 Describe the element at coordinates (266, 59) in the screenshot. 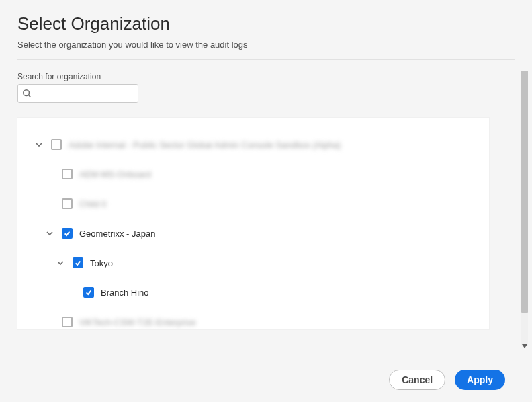

I see `divider` at that location.